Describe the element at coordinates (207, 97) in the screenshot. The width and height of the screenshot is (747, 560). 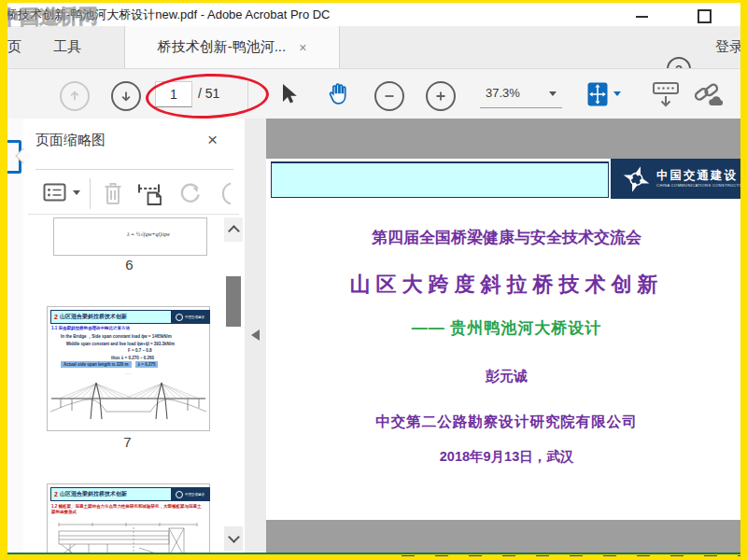
I see `red-circle-annotation` at that location.